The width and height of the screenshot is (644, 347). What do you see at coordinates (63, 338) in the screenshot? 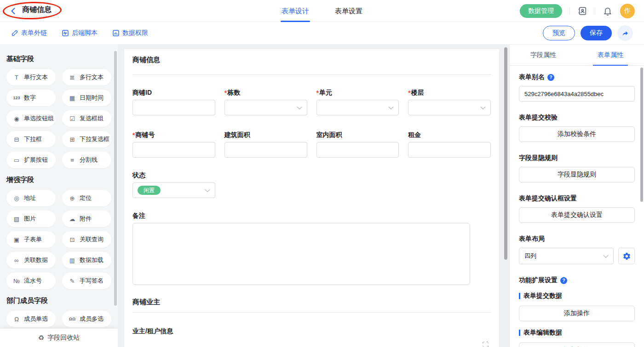
I see `recycle-label: 字段回收站` at bounding box center [63, 338].